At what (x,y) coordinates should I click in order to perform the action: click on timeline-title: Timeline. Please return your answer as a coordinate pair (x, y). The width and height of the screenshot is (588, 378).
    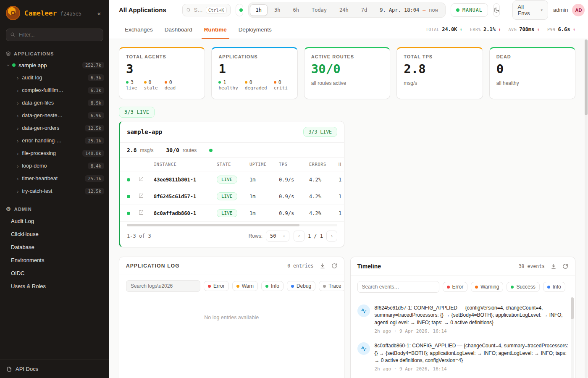
    Looking at the image, I should click on (370, 266).